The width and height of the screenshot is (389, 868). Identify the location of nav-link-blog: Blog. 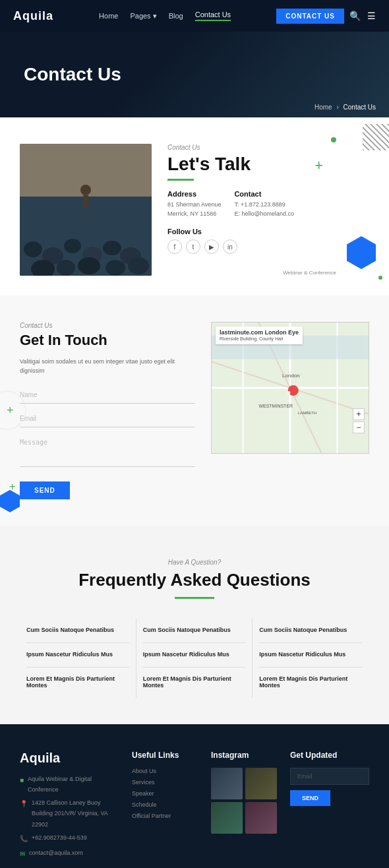
(176, 16).